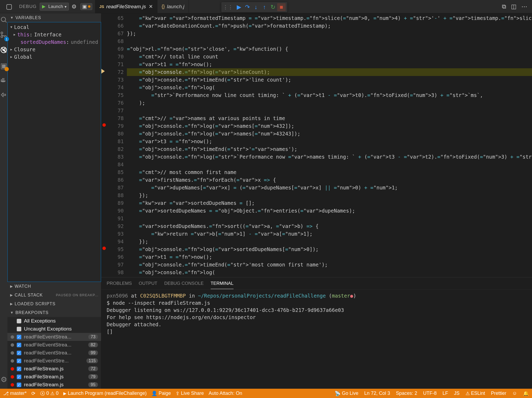 Image resolution: width=532 pixels, height=398 pixels. I want to click on code-line: ="obj">console.="fn">log(="str">`Perform…, so click(329, 157).